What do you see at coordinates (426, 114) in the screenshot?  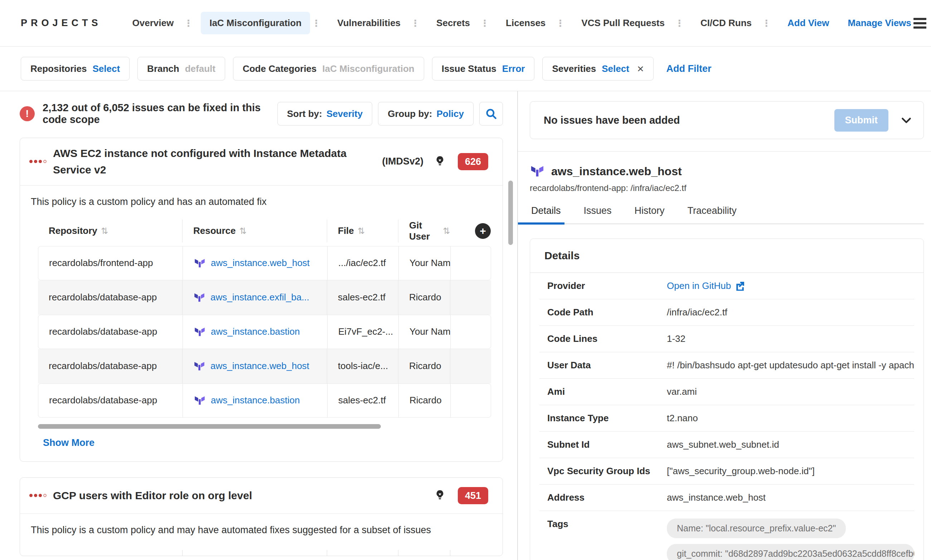 I see `group-by-button: Group by: Policy` at bounding box center [426, 114].